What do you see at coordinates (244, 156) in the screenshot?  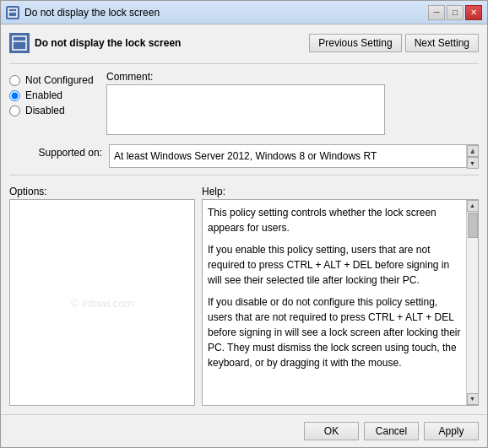 I see `supported-row: Supported on: At least Windows Server 20…` at bounding box center [244, 156].